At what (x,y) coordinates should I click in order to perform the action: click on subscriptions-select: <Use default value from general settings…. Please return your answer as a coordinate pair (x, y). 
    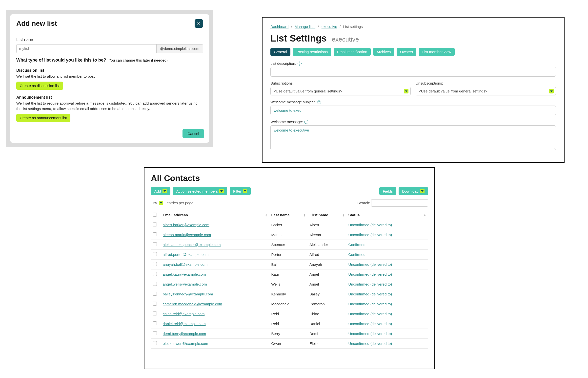
    Looking at the image, I should click on (341, 91).